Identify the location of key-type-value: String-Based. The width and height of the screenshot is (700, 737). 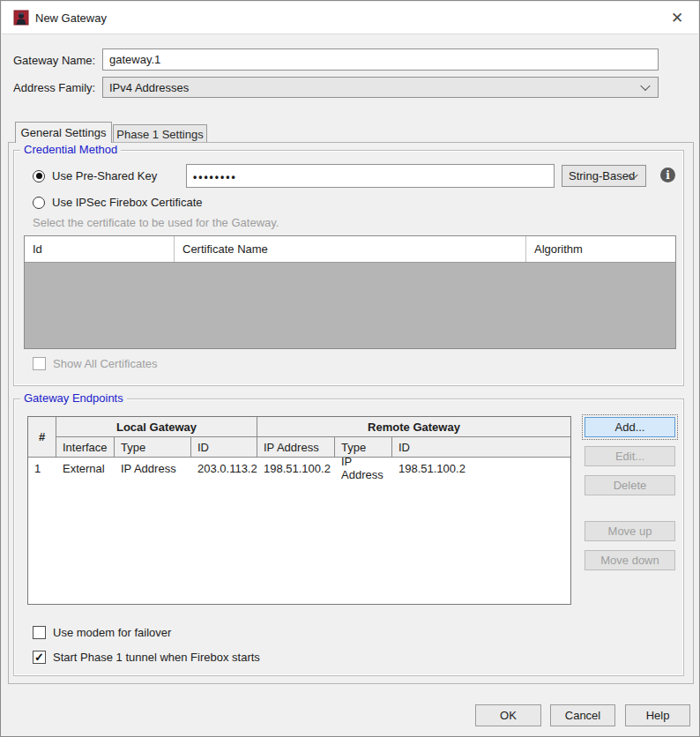
(601, 176).